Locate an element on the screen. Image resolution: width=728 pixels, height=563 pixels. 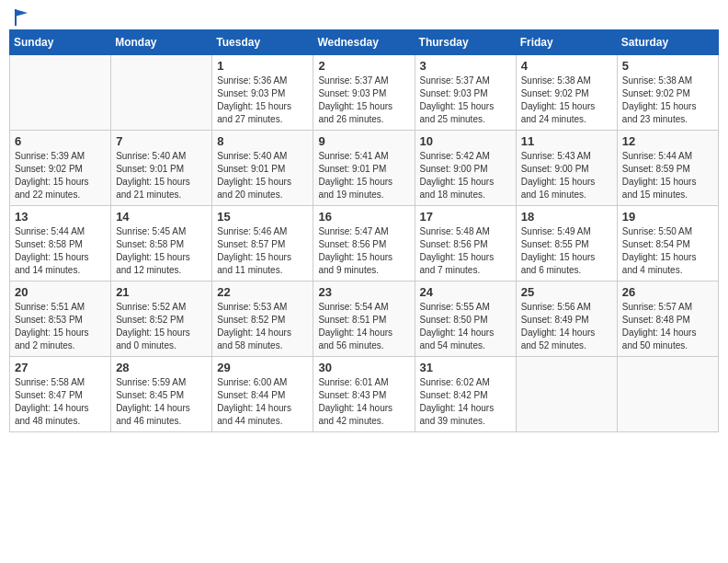
day-number: 15 is located at coordinates (263, 217).